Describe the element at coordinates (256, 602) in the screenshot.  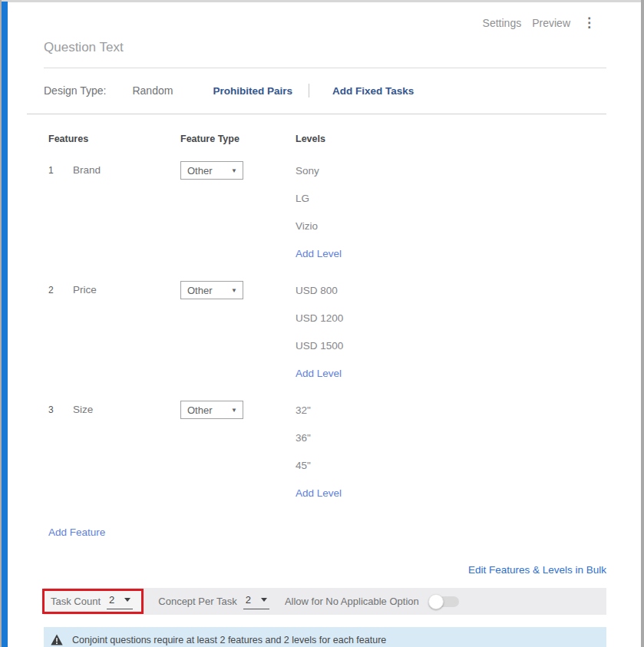
I see `concept-per-task-select: 2` at that location.